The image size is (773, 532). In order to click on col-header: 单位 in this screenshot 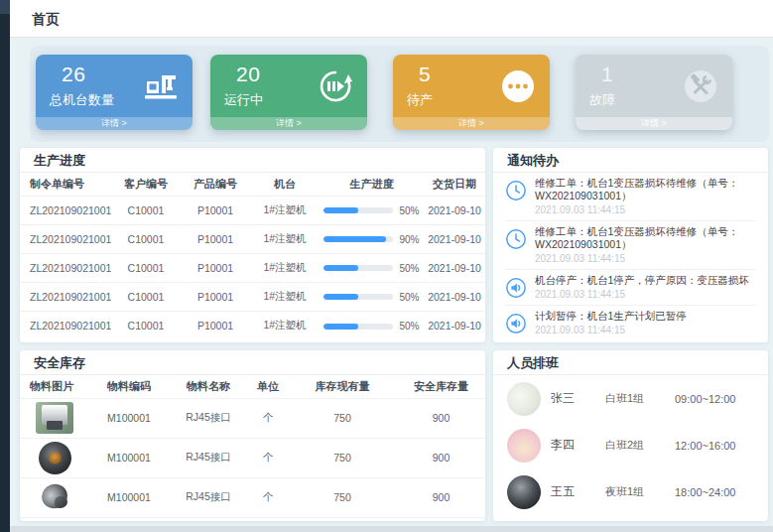, I will do `click(268, 387)`.